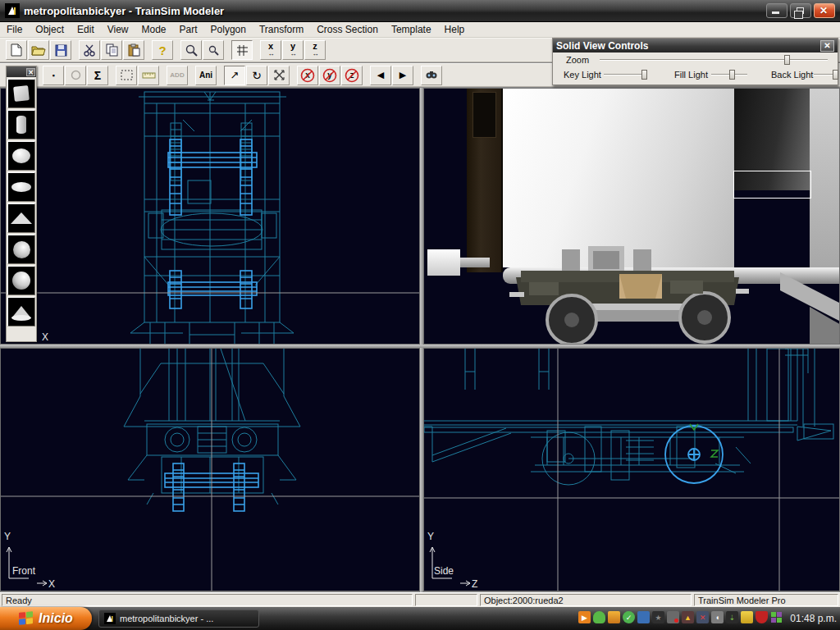 The image size is (840, 630). I want to click on minimize-button, so click(777, 11).